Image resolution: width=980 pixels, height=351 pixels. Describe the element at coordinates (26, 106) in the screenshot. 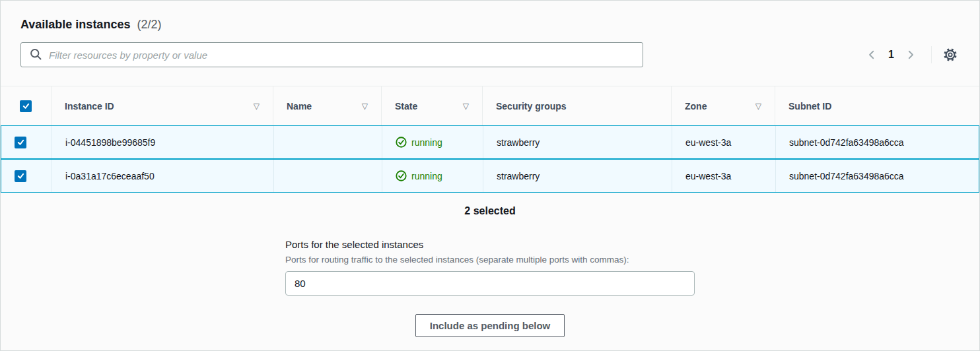

I see `select-all-cell` at that location.